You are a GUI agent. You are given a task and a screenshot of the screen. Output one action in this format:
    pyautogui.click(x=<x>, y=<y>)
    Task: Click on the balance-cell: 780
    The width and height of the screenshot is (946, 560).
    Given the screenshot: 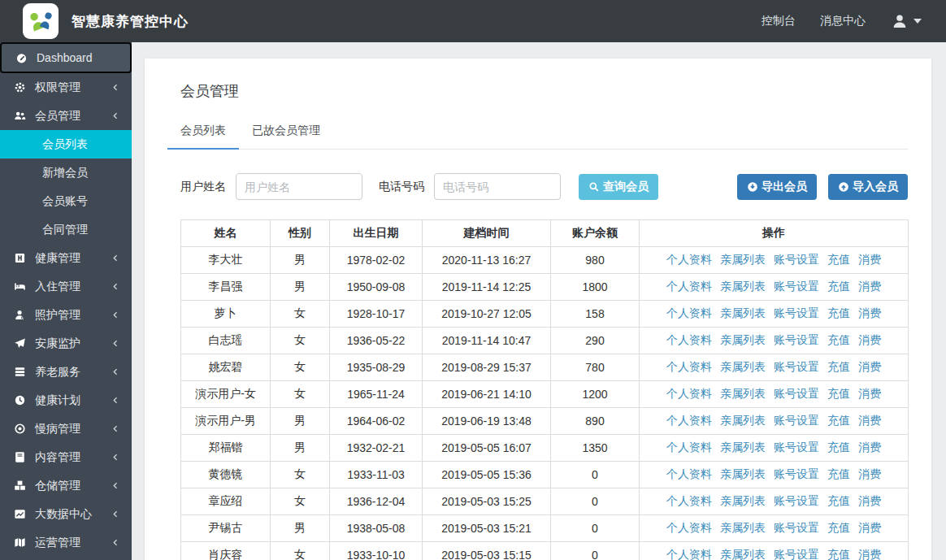 What is the action you would take?
    pyautogui.click(x=595, y=367)
    